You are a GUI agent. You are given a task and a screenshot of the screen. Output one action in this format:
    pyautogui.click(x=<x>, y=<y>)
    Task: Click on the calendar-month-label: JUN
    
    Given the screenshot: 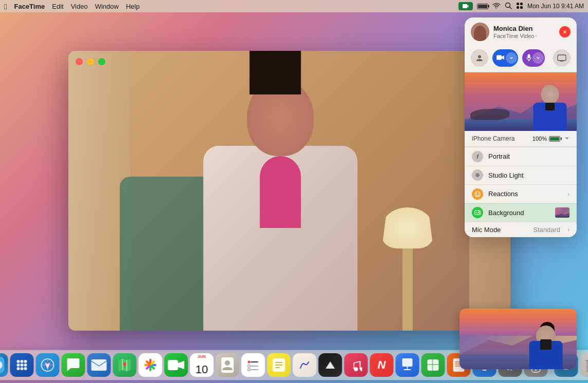 What is the action you would take?
    pyautogui.click(x=201, y=357)
    